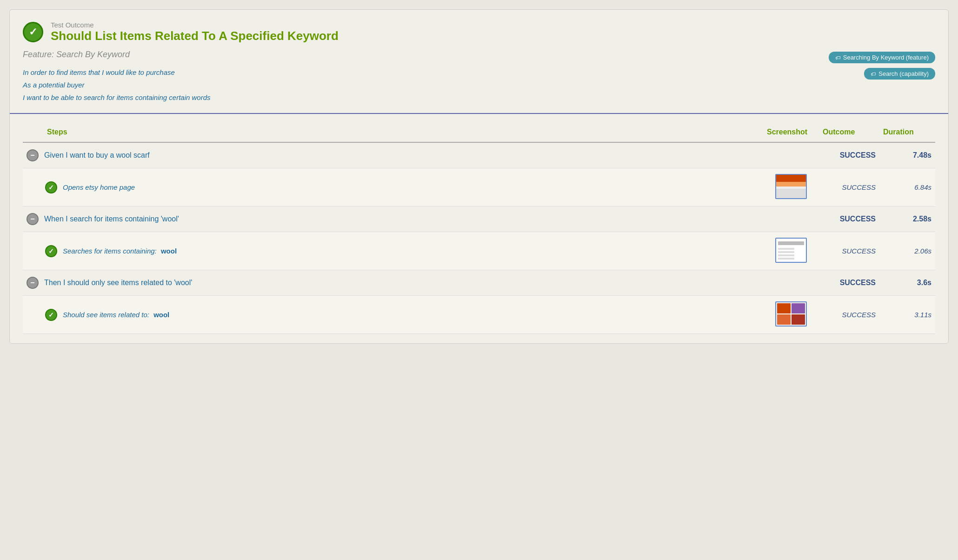 This screenshot has height=560, width=958. Describe the element at coordinates (393, 219) in the screenshot. I see `step-label-cell: When I search for items containing 'wool…` at that location.